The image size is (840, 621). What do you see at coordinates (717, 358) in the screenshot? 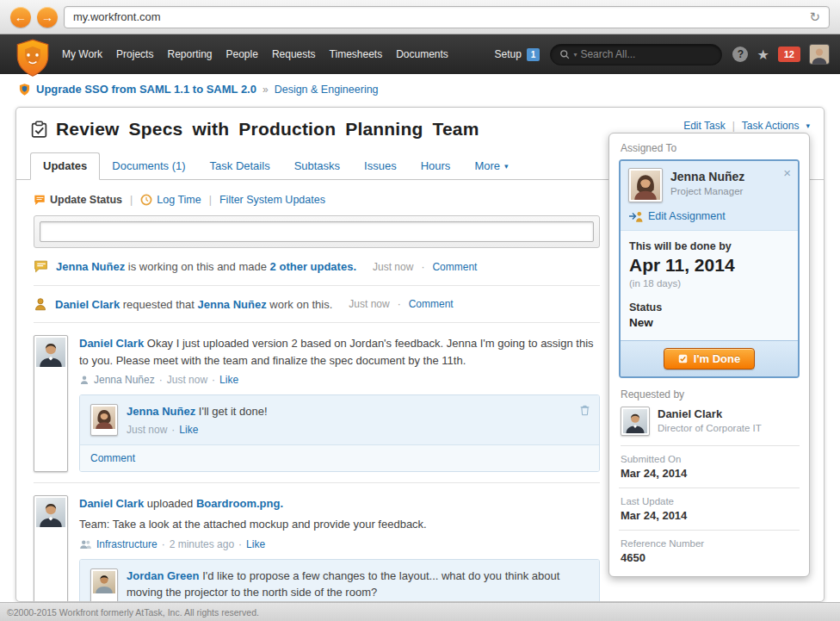
I see `im-done-label: I'm Done` at bounding box center [717, 358].